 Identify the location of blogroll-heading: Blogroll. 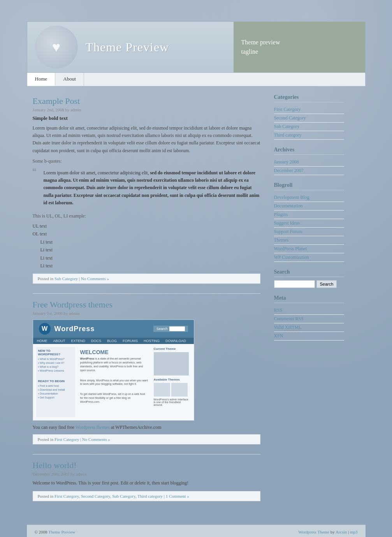
(309, 186).